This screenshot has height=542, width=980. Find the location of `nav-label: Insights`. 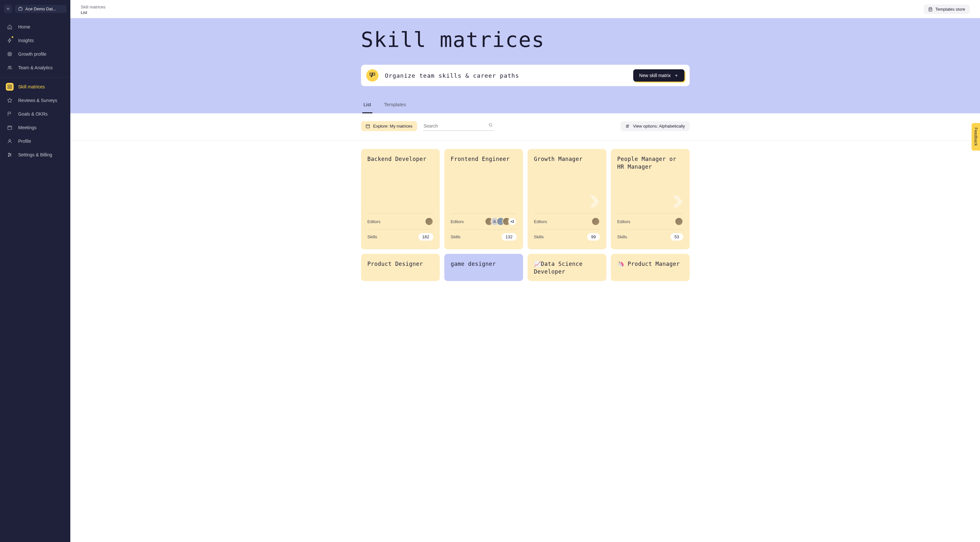

nav-label: Insights is located at coordinates (26, 40).